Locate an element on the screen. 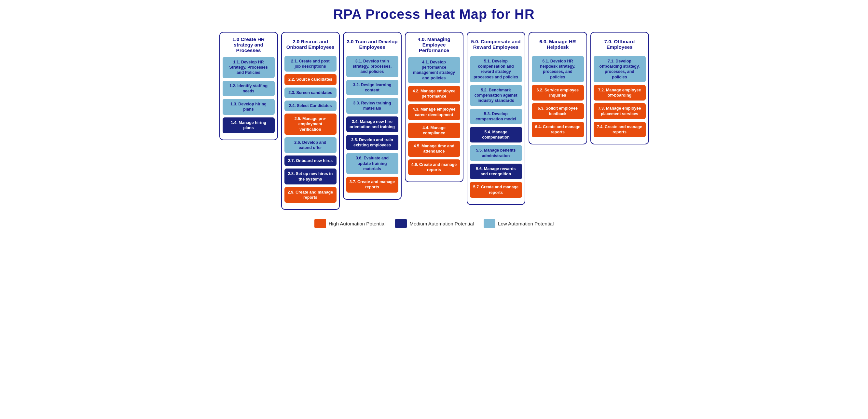  card-col5-7: 5.7. Create and manage reports is located at coordinates (496, 190).